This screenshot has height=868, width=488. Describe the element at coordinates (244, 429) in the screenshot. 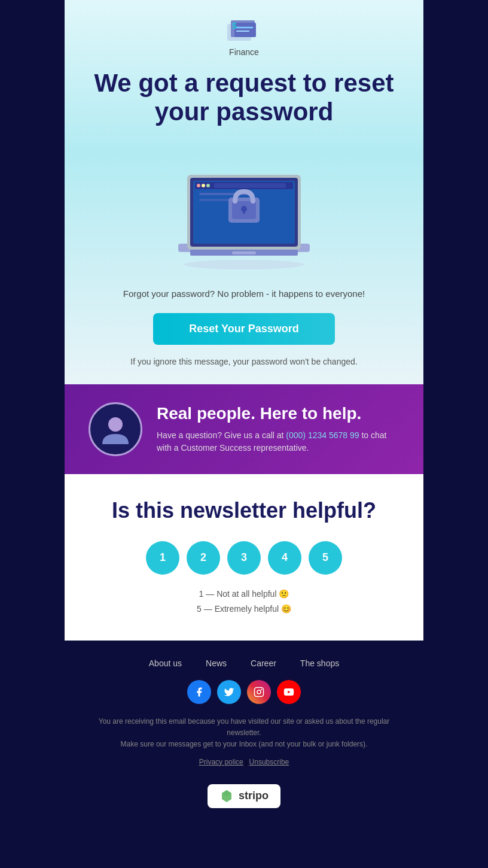

I see `support-section: Real people. Here to help. Have a questi…` at that location.